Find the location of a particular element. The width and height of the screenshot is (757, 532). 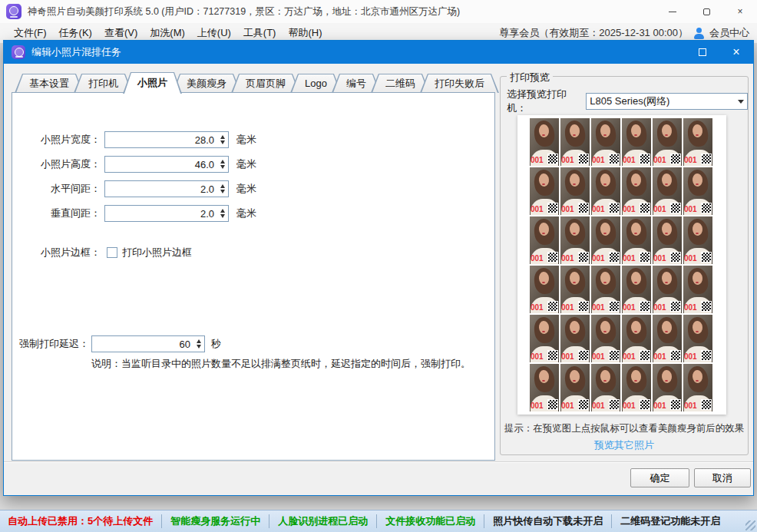

print-border-checkbox is located at coordinates (112, 253).